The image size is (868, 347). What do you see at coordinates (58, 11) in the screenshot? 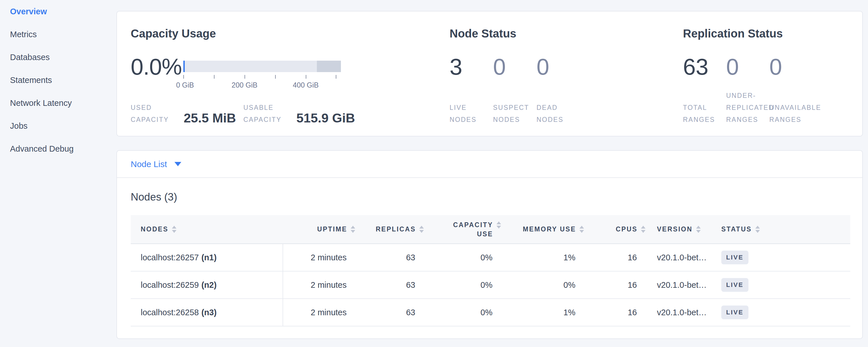
I see `sidebar-item-overview: Overview` at bounding box center [58, 11].